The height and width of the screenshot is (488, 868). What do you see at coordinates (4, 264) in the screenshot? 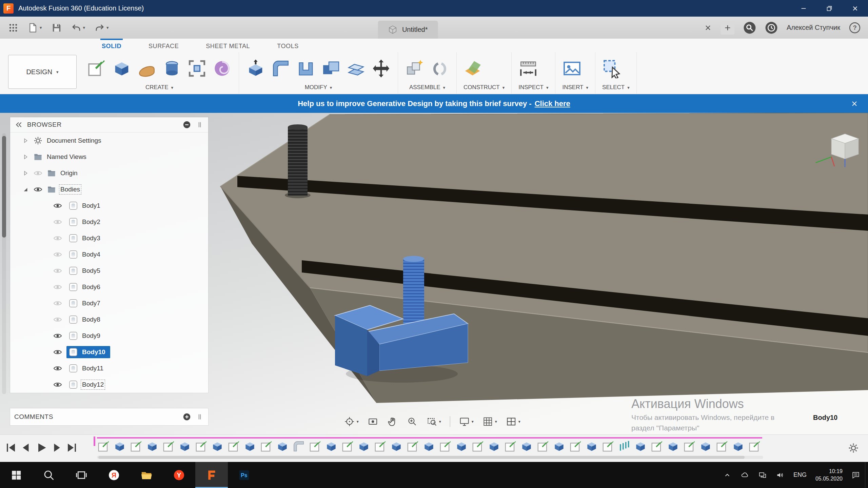
I see `browser-scrollbar-track` at bounding box center [4, 264].